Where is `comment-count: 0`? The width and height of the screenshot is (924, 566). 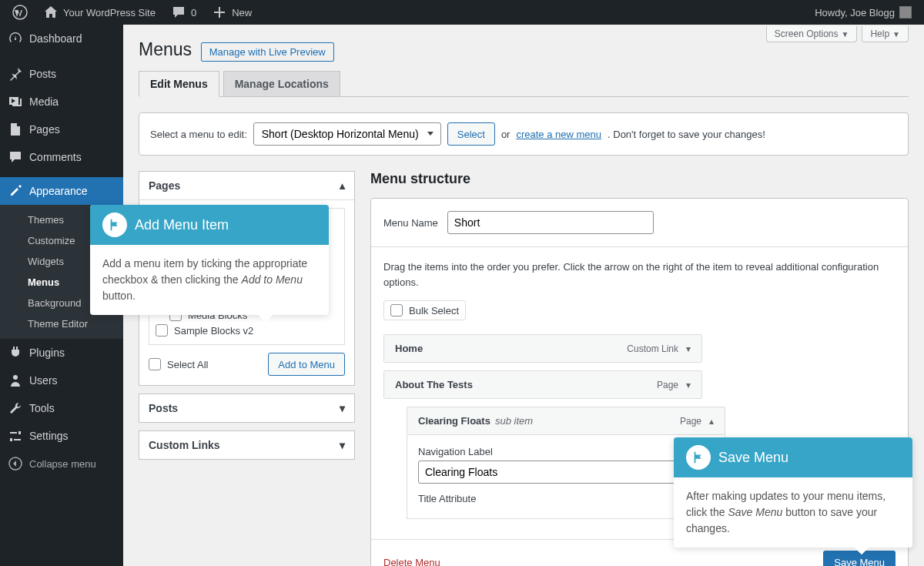 comment-count: 0 is located at coordinates (194, 12).